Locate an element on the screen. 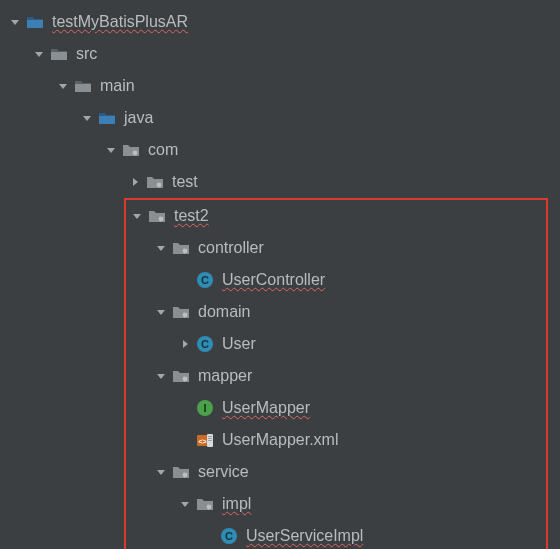  node-user-mapper-xml: UserMapper.xml is located at coordinates (339, 440).